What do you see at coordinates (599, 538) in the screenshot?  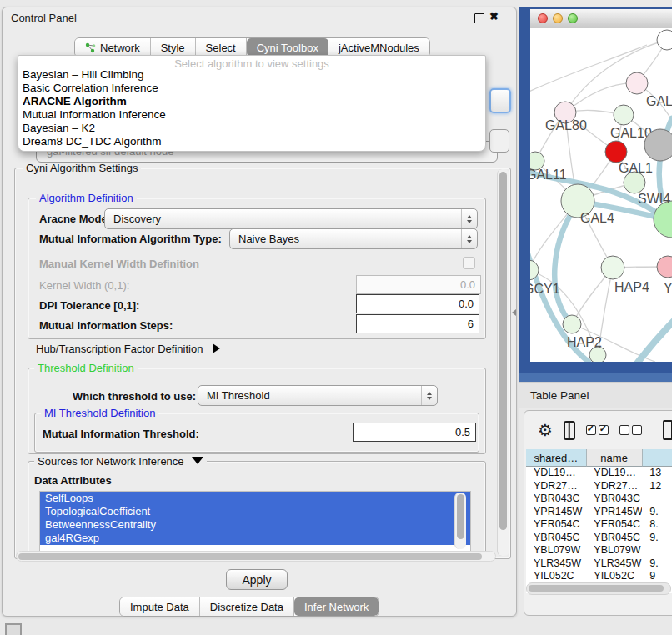 I see `table-row: YBR045CYBR045C9.` at bounding box center [599, 538].